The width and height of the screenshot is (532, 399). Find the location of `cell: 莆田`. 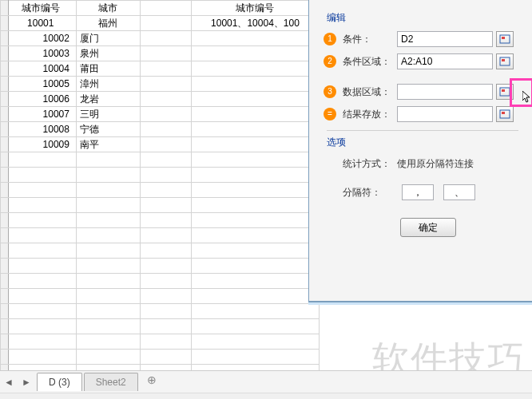

cell: 莆田 is located at coordinates (108, 69).